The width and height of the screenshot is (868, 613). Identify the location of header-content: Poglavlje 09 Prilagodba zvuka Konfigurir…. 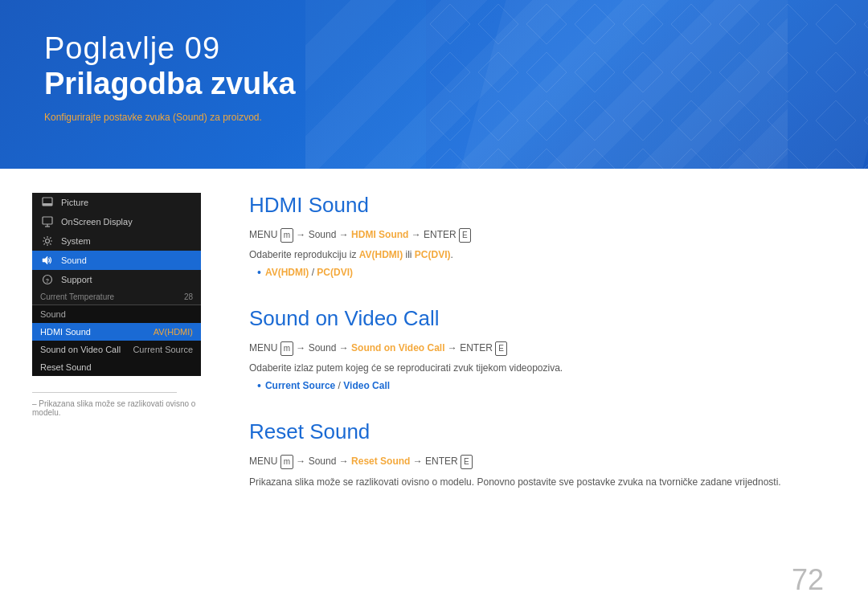
(170, 77).